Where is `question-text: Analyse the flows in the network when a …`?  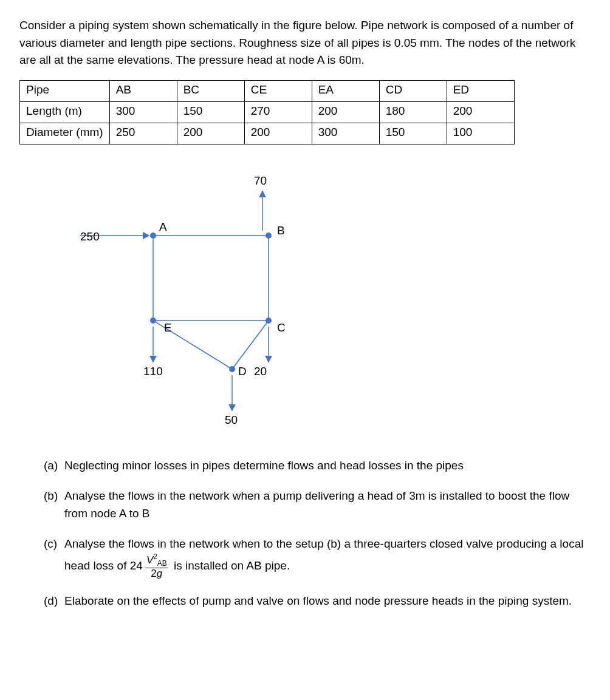
question-text: Analyse the flows in the network when a … is located at coordinates (327, 505).